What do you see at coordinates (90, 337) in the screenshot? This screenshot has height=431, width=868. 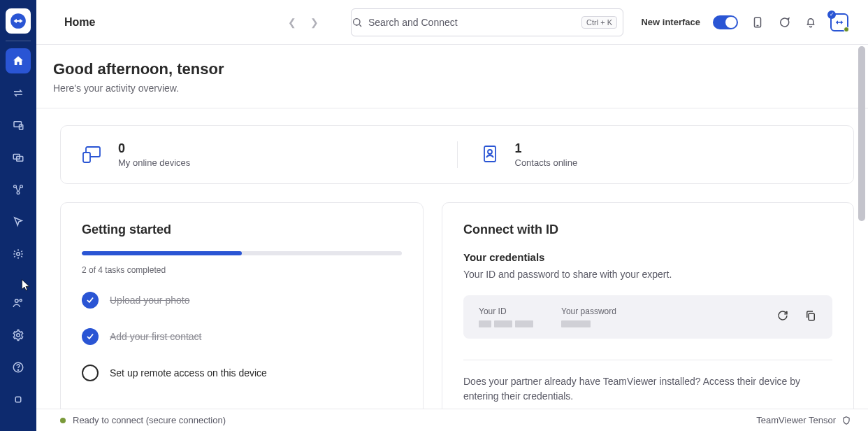 I see `check-icon` at bounding box center [90, 337].